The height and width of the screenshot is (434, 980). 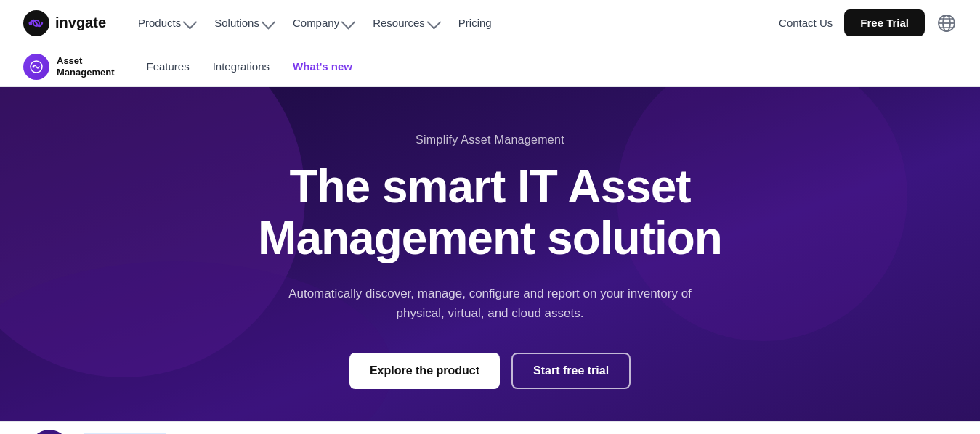 What do you see at coordinates (806, 23) in the screenshot?
I see `contact-us-link: Contact Us` at bounding box center [806, 23].